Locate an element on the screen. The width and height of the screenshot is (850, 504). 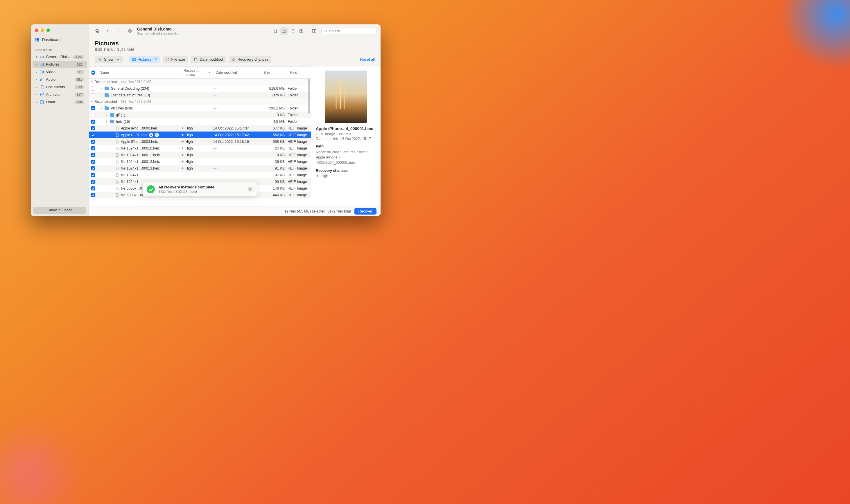
back-button is located at coordinates (108, 31).